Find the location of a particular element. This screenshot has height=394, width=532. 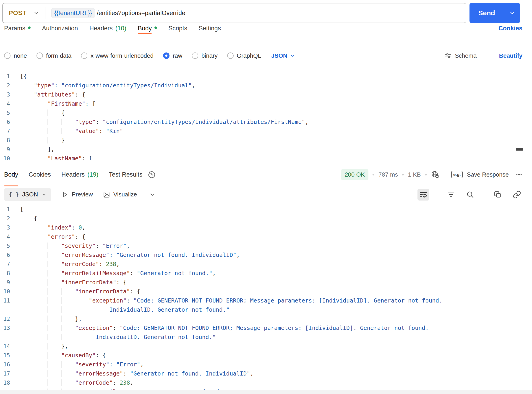

code-text: "FirstName": [ is located at coordinates (55, 104).